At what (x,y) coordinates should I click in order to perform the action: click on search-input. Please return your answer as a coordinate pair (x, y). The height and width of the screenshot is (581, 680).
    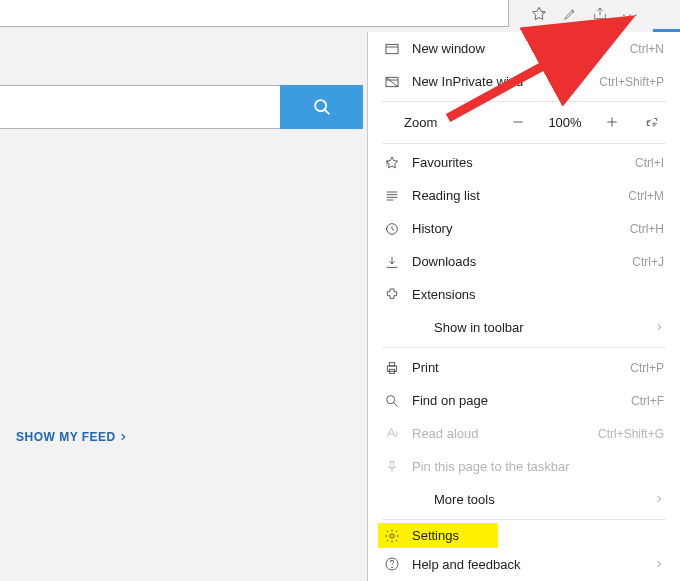
    Looking at the image, I should click on (140, 107).